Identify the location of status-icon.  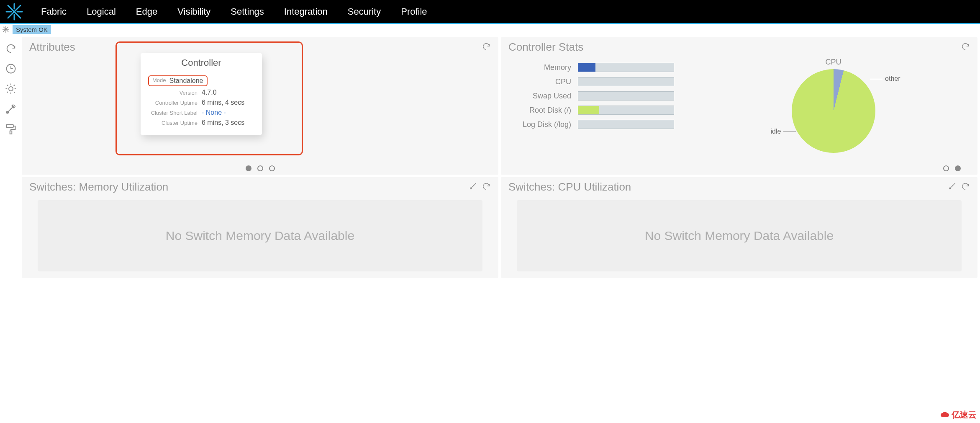
(6, 29).